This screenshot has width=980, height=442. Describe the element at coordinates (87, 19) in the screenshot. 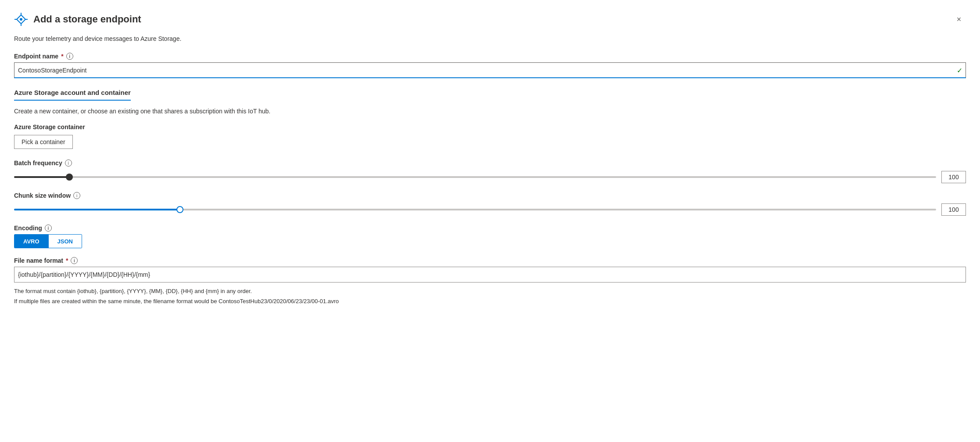

I see `page-title: Add a storage endpoint` at that location.